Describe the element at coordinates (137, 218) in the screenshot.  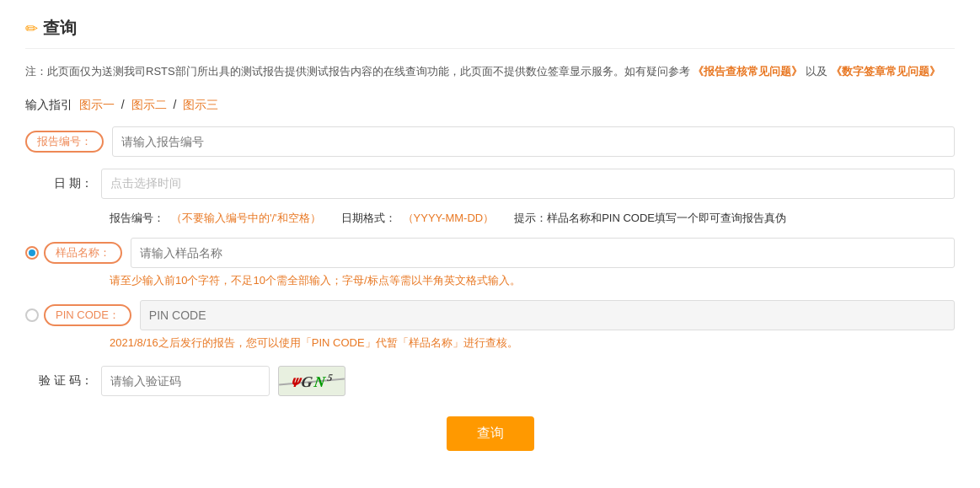
I see `hint-report-label: 报告编号：` at that location.